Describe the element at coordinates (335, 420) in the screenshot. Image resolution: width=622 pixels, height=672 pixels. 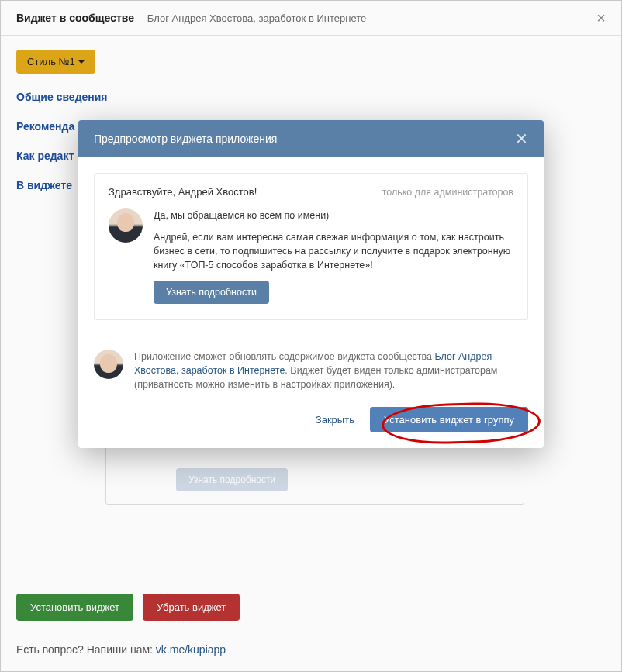
I see `close-button: Закрыть` at that location.